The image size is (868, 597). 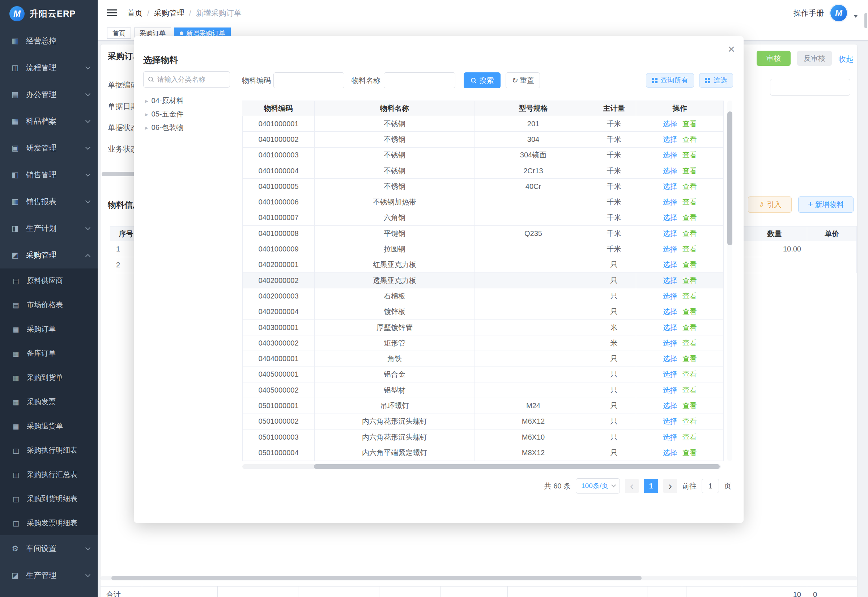 What do you see at coordinates (49, 523) in the screenshot?
I see `sidebar-submenu-item: 采购发票明细表` at bounding box center [49, 523].